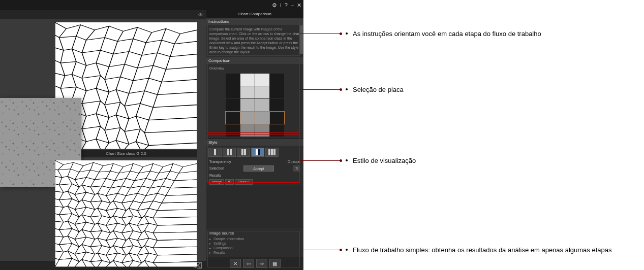 Image resolution: width=644 pixels, height=270 pixels. I want to click on workflow-forward-button: ⇨, so click(262, 263).